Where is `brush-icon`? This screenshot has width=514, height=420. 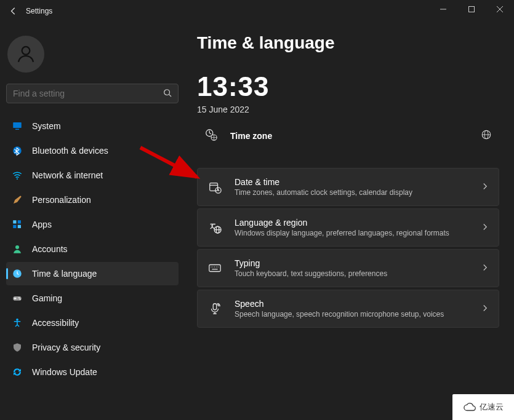
brush-icon is located at coordinates (17, 200).